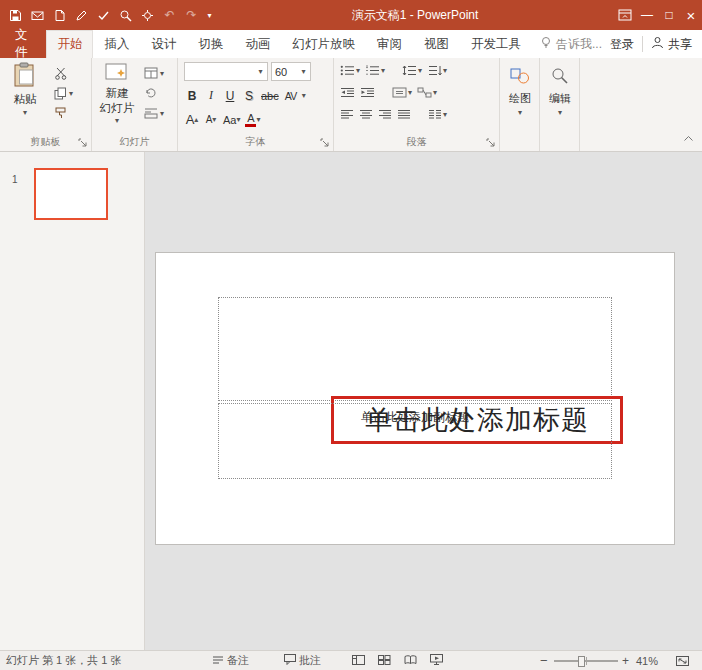  I want to click on justify-button, so click(404, 114).